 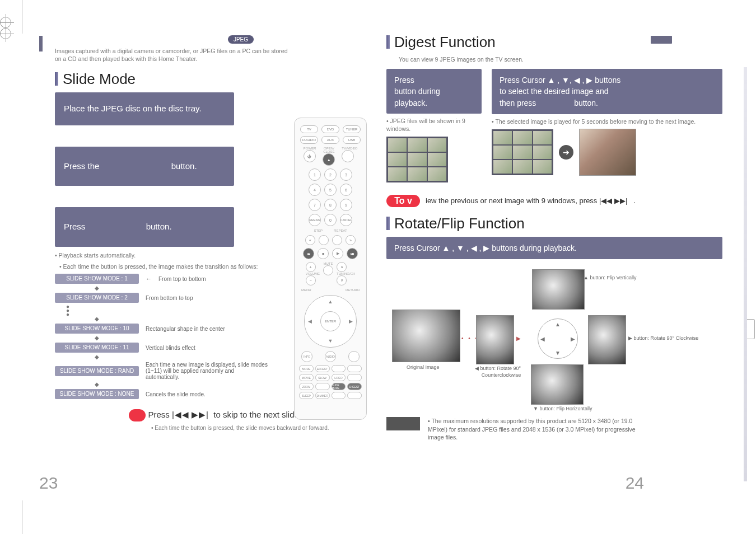 I want to click on flip-horizontal-label: ▼ button: Flip Horizontally, so click(x=562, y=409).